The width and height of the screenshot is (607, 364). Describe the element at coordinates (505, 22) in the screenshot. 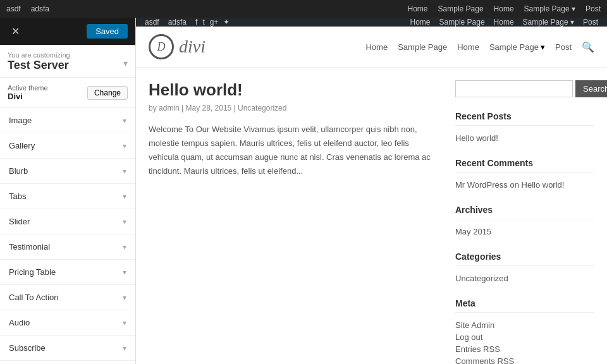

I see `site-topbar-right: Home Sample Page Home Sample Page ▾ Post` at that location.